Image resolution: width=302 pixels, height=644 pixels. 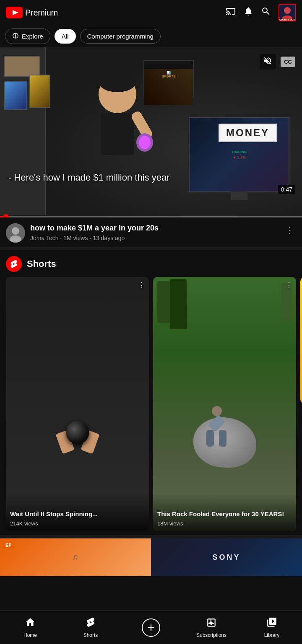 What do you see at coordinates (151, 628) in the screenshot?
I see `nav-add` at bounding box center [151, 628].